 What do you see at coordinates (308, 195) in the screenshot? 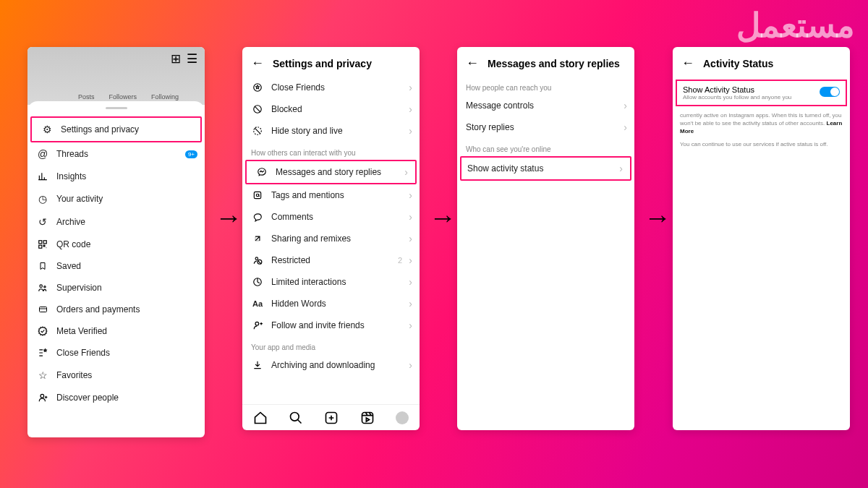
I see `row-label: Tags and mentions` at bounding box center [308, 195].